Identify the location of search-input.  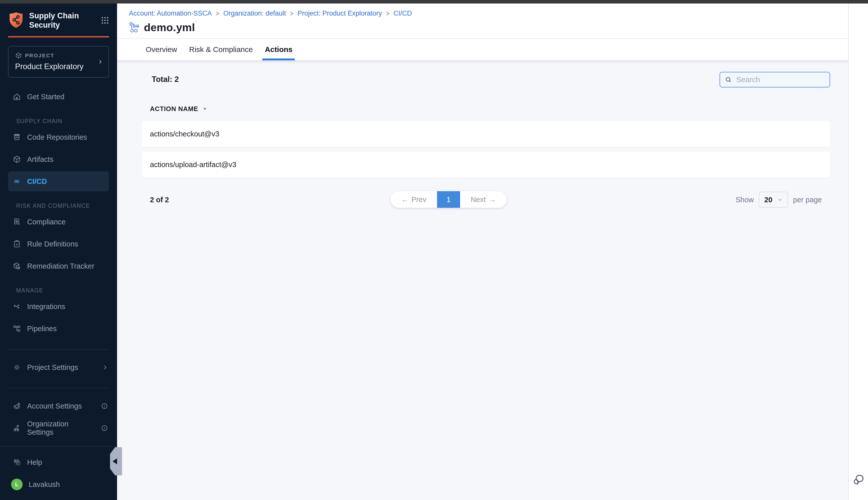
(780, 80).